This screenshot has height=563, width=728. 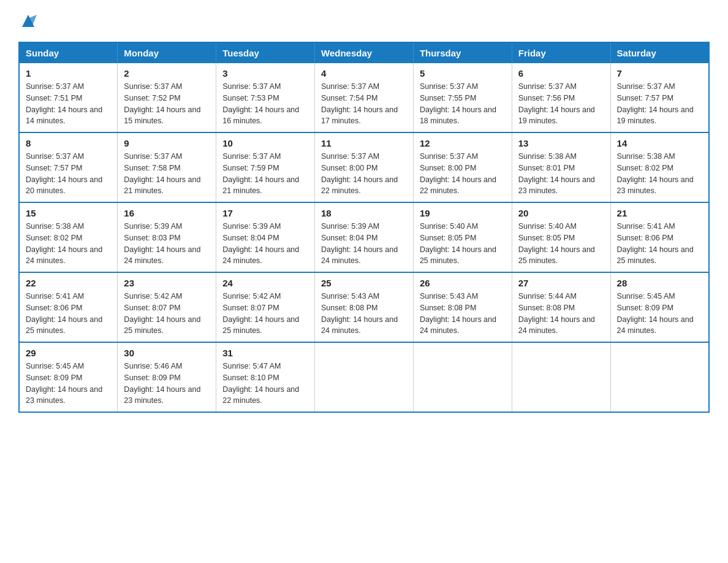 I want to click on day-info: Sunrise: 5:38 AMSunset: 8:01 PMDaylight:…, so click(x=561, y=174).